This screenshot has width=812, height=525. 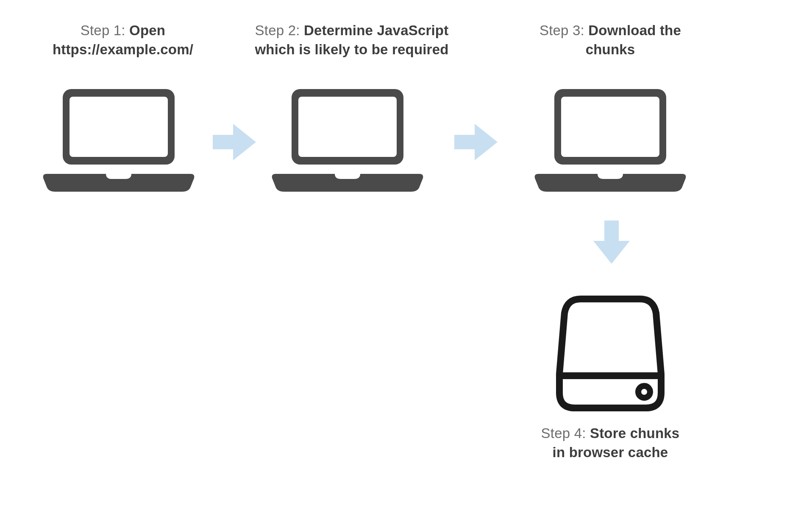 What do you see at coordinates (376, 31) in the screenshot?
I see `step-2-bold-1: Determine JavaScript` at bounding box center [376, 31].